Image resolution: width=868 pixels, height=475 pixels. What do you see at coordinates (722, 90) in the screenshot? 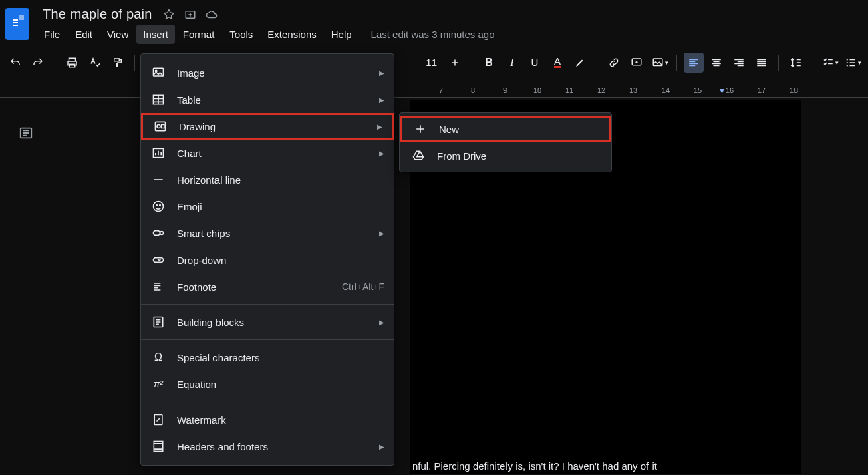
I see `ruler-indent-marker: ▾` at bounding box center [722, 90].